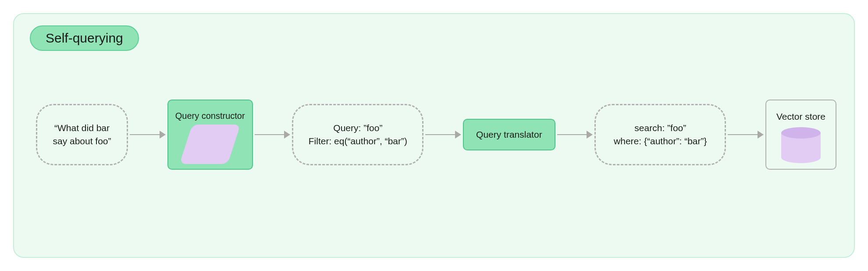 The height and width of the screenshot is (271, 868). I want to click on query-translator-label: Query translator, so click(509, 135).